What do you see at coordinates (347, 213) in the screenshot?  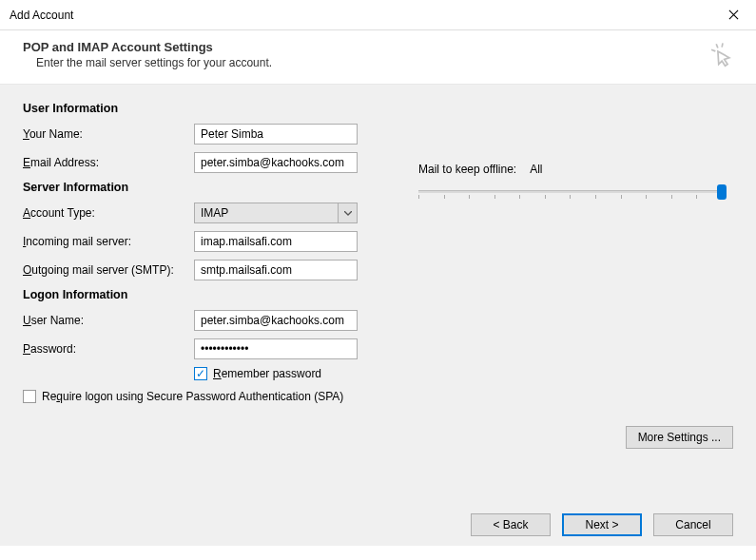 I see `chevron-down-icon` at bounding box center [347, 213].